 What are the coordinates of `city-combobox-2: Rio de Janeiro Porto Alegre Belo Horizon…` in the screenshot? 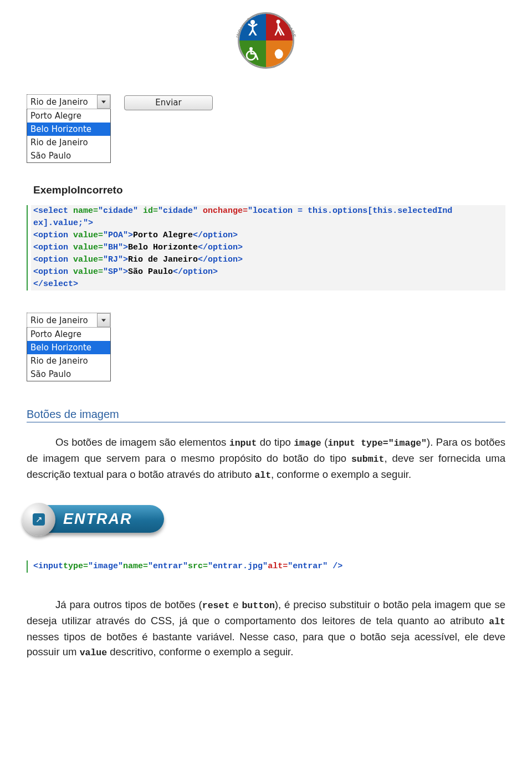 It's located at (69, 347).